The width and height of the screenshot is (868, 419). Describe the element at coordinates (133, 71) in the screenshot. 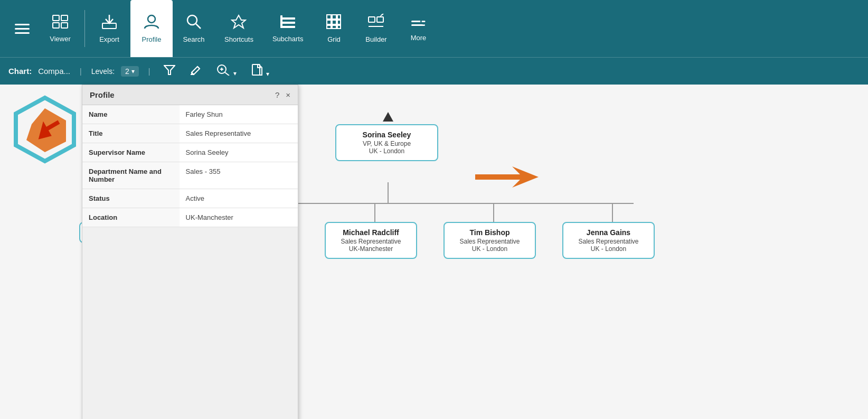

I see `levels-chevron-icon: ▾` at that location.